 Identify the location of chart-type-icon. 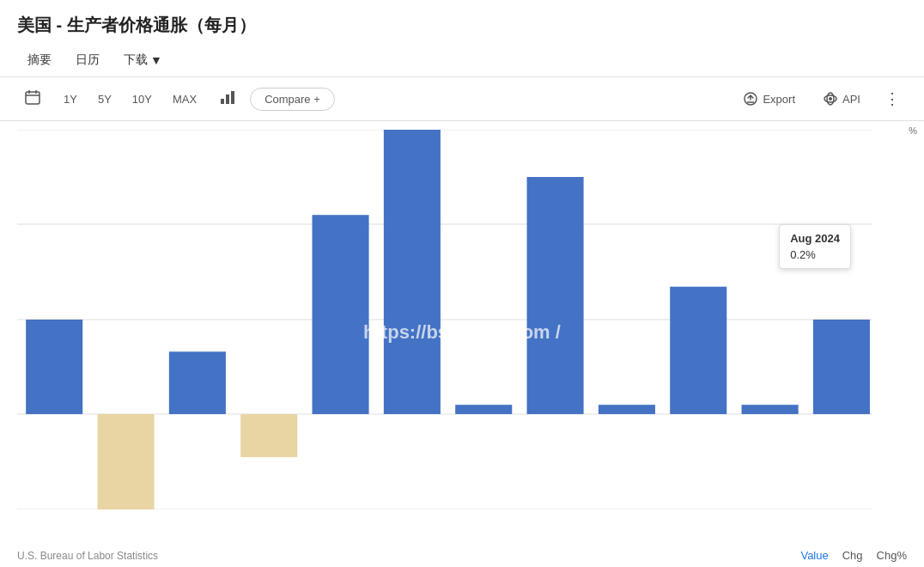
(228, 99).